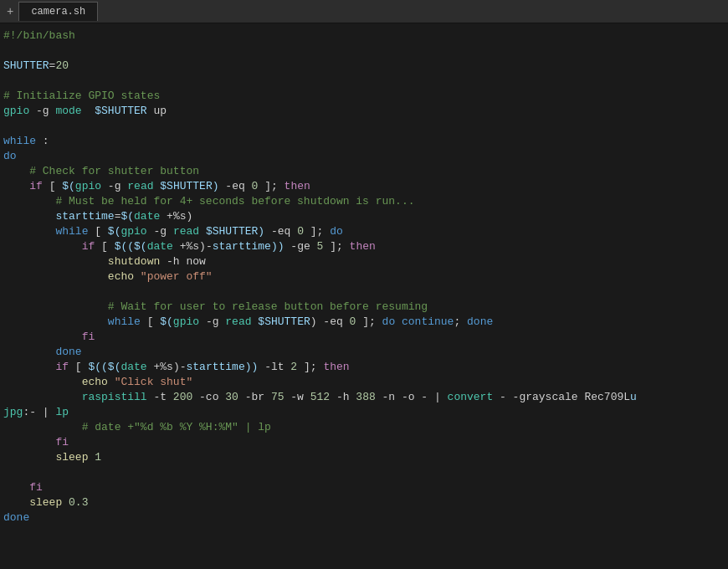  I want to click on line-comment-date: # date +"%d %b %Y %H:%M" | lp, so click(364, 428).